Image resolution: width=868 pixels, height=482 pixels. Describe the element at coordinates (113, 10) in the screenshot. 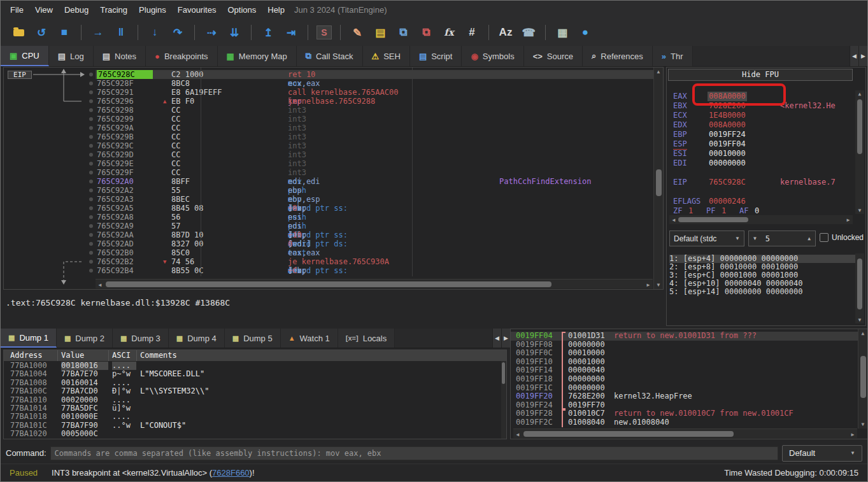

I see `menu-tracing: Tracing` at that location.